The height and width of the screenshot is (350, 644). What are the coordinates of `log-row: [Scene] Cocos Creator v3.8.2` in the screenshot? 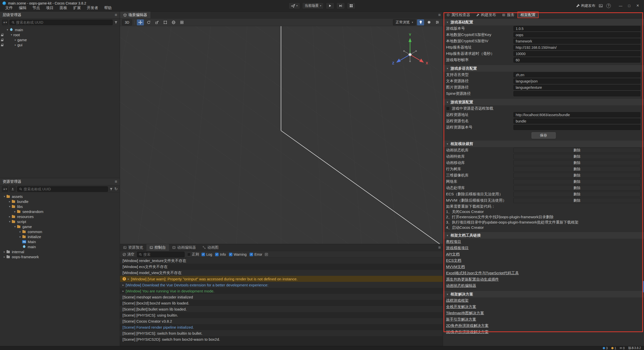 It's located at (281, 321).